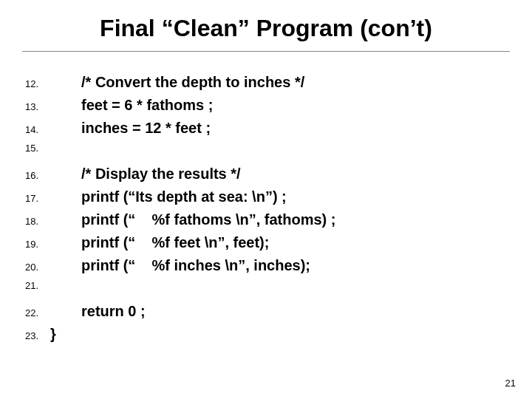 This screenshot has width=532, height=399. I want to click on code-line: 16. /* Display the results */, so click(279, 175).